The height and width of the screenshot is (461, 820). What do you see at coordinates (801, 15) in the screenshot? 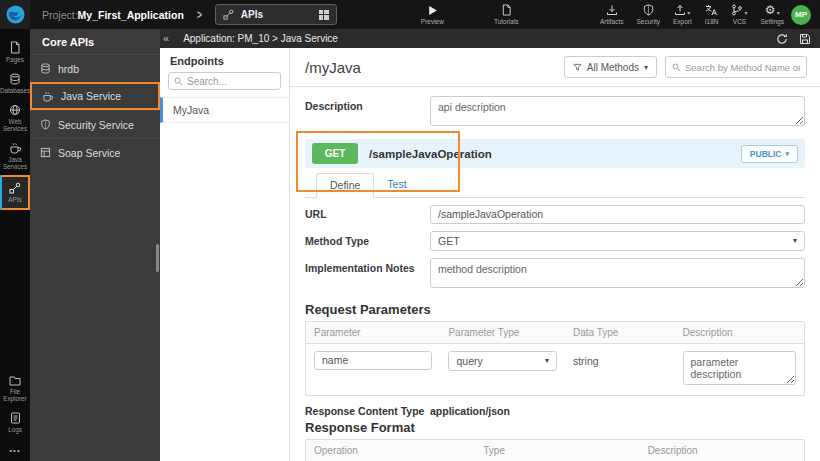
I see `user-avatar: MP` at bounding box center [801, 15].